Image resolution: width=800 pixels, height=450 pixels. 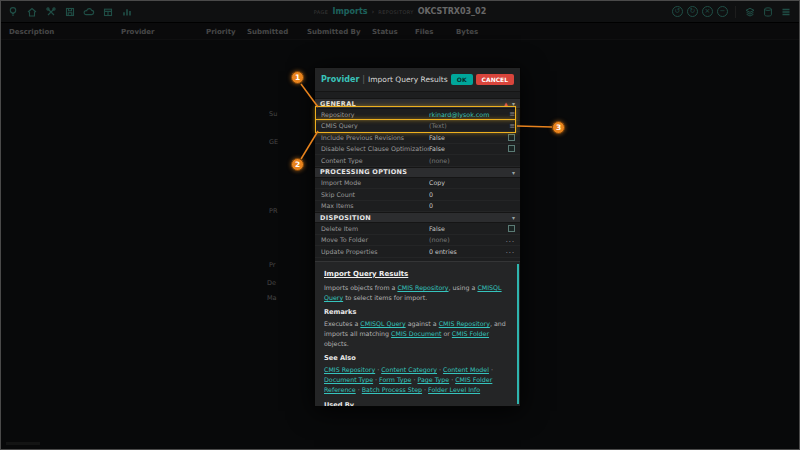 What do you see at coordinates (454, 390) in the screenshot?
I see `doc-link: Folder Level Info` at bounding box center [454, 390].